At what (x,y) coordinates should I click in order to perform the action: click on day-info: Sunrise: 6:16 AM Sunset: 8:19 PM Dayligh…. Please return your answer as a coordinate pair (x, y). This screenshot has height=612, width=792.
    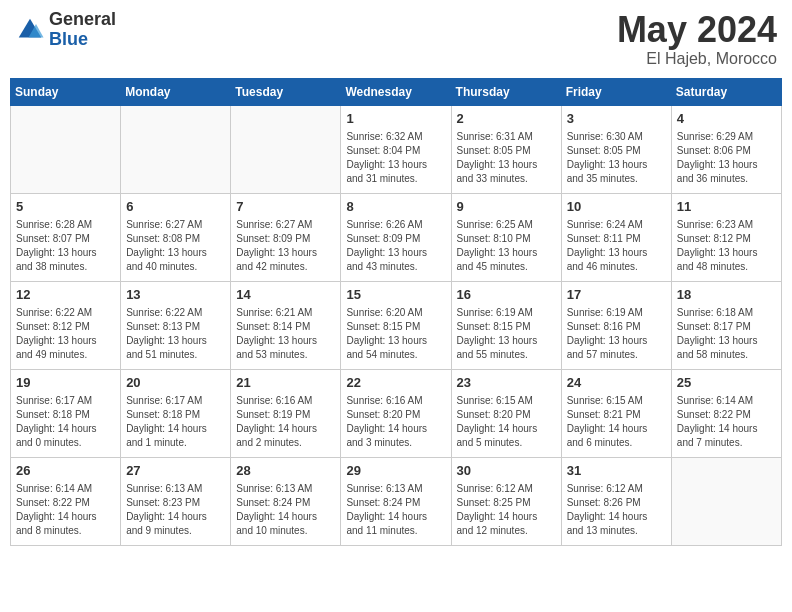
    Looking at the image, I should click on (286, 422).